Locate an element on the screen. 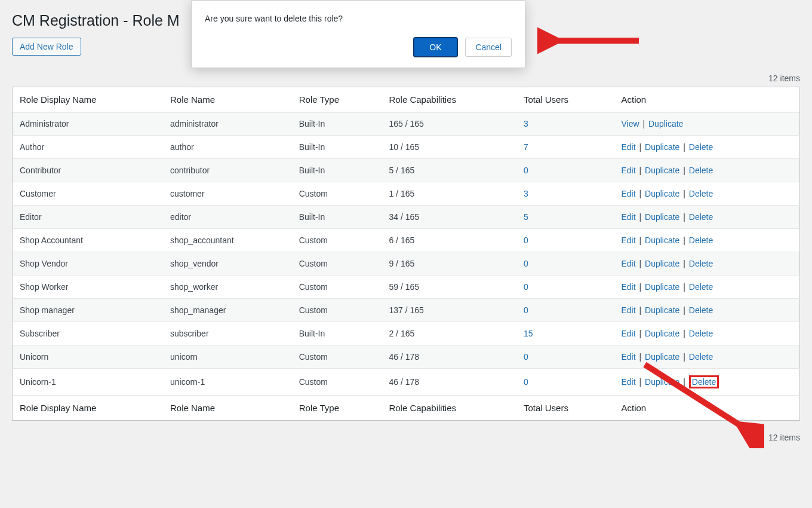  cell-users: 3 is located at coordinates (565, 194).